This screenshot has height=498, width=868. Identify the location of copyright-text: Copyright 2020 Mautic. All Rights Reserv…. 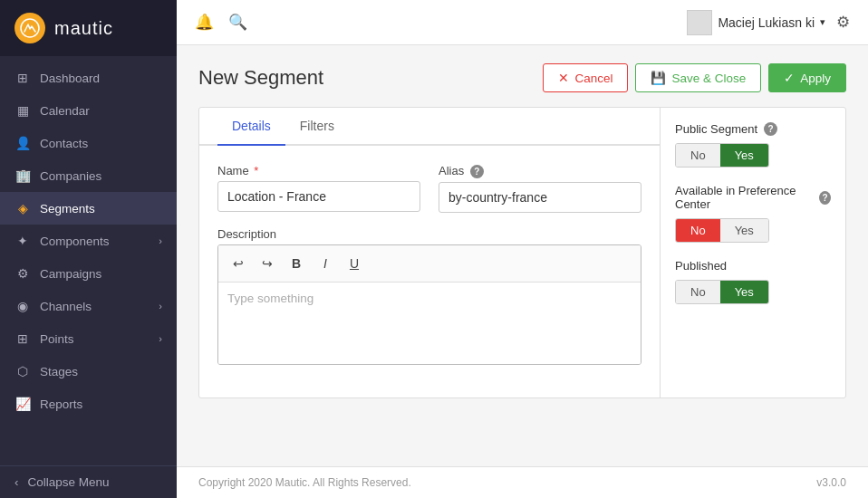
(304, 483).